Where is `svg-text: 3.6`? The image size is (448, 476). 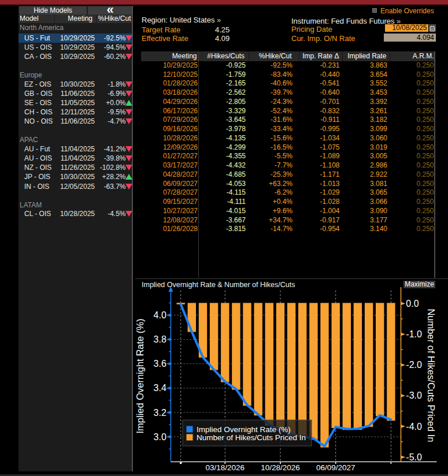 svg-text: 3.6 is located at coordinates (160, 364).